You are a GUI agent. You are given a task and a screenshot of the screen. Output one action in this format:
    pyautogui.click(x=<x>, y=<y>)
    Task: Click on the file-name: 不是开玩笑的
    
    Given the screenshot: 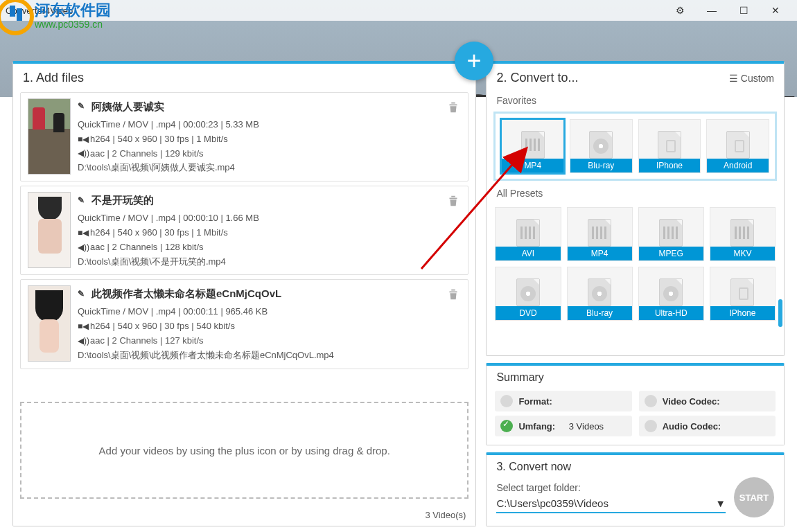 What is the action you would take?
    pyautogui.click(x=123, y=200)
    